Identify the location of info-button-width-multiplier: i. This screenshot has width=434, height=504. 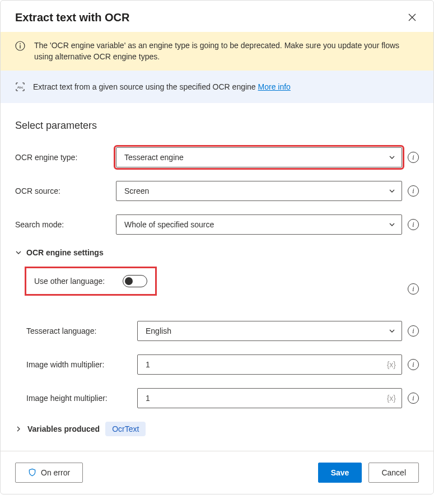
(413, 365).